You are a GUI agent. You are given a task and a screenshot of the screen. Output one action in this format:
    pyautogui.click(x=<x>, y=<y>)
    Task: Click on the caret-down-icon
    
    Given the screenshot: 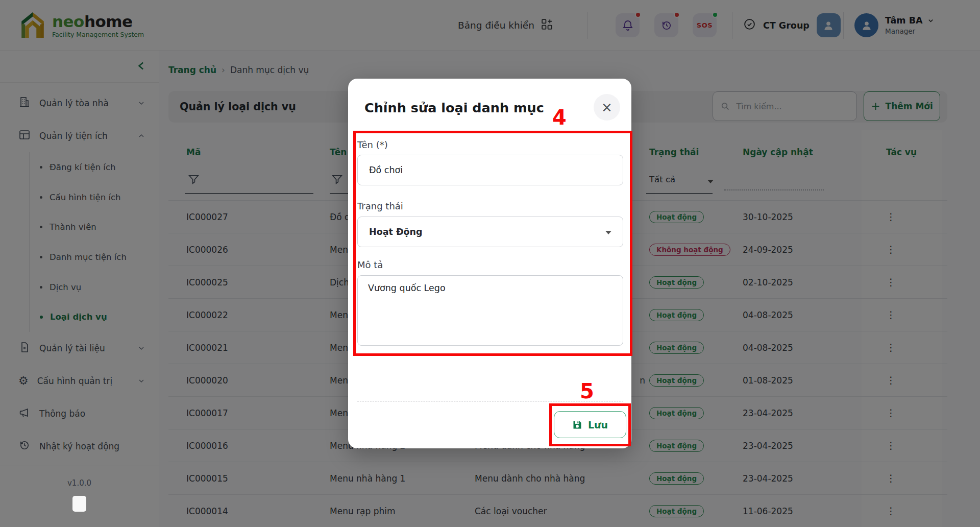 What is the action you would take?
    pyautogui.click(x=608, y=233)
    